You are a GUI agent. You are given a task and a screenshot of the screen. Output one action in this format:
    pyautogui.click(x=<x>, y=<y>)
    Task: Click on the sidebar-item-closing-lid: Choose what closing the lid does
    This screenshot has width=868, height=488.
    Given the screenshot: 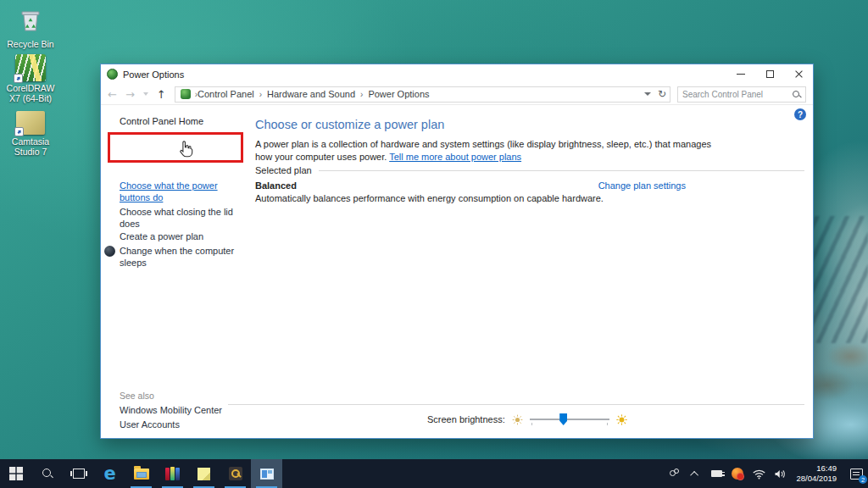 What is the action you would take?
    pyautogui.click(x=180, y=219)
    